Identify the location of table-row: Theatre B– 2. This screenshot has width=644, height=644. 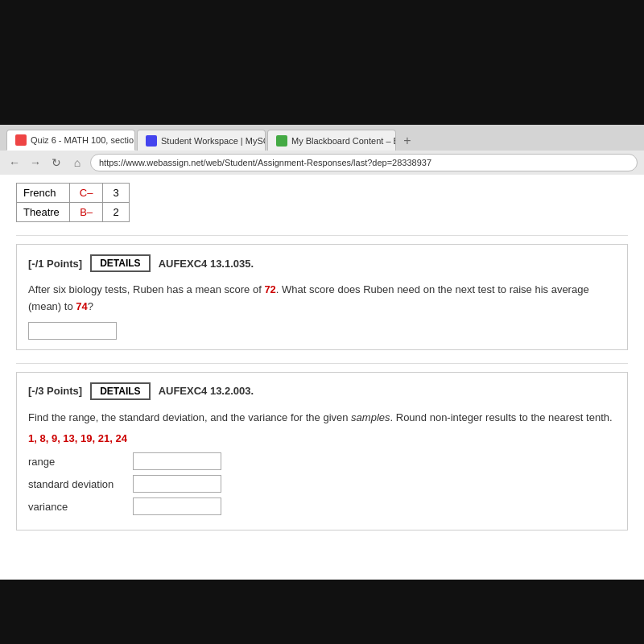
(73, 213).